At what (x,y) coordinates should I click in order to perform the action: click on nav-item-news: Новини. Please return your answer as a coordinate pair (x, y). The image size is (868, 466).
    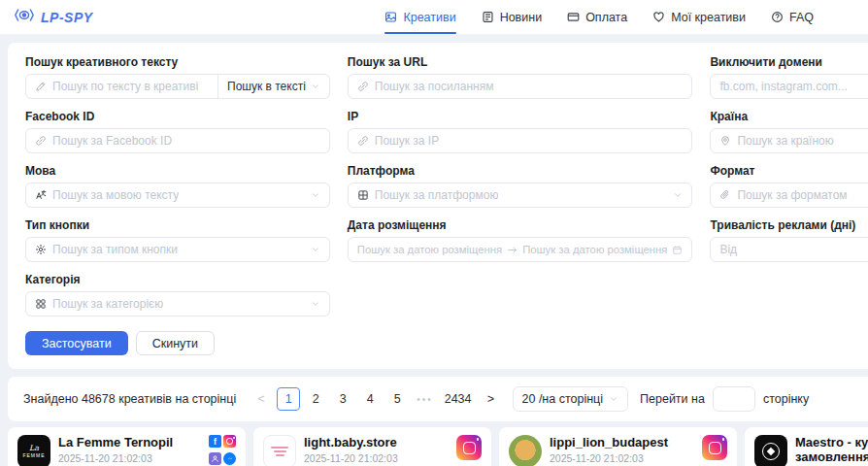
    Looking at the image, I should click on (513, 17).